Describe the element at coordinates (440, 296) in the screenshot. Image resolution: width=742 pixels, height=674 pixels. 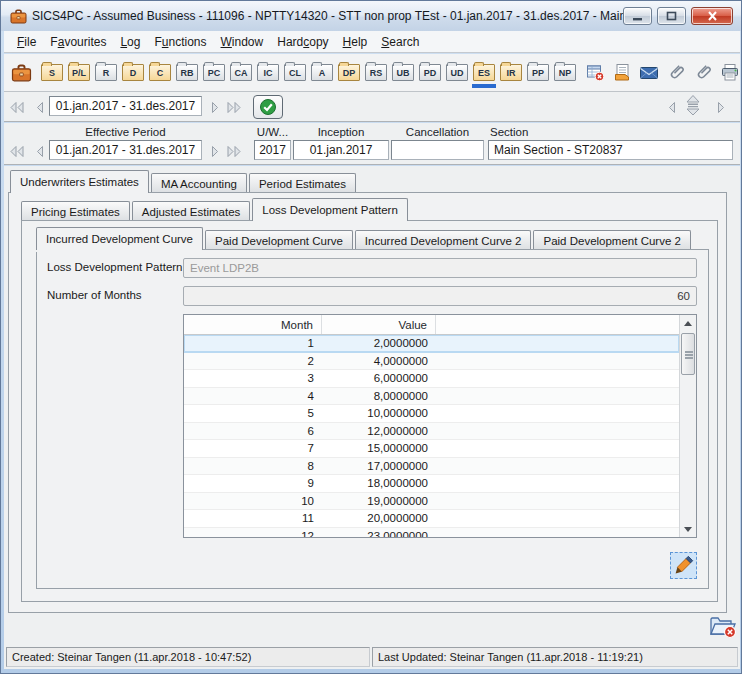
I see `months-field: 60` at that location.